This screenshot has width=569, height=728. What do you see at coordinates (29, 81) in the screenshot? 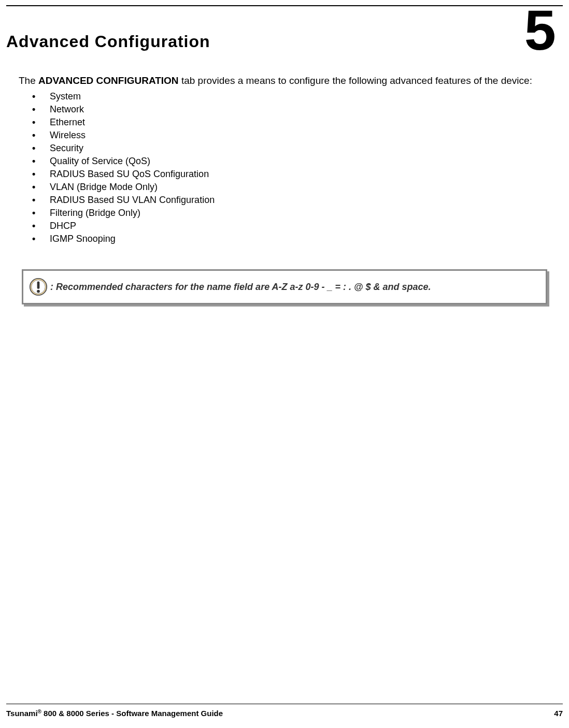
I see `intro-prefix: The` at bounding box center [29, 81].